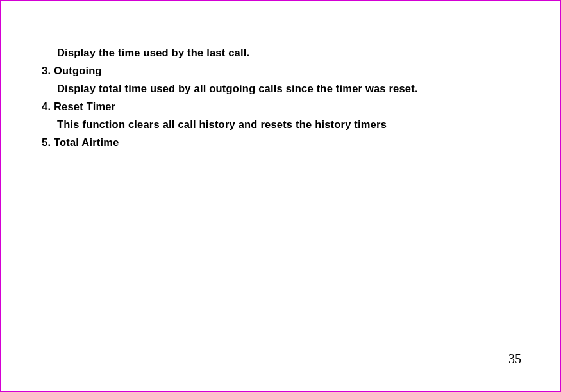 The image size is (561, 392). I want to click on list-item-4: 4. Reset Timer, so click(301, 106).